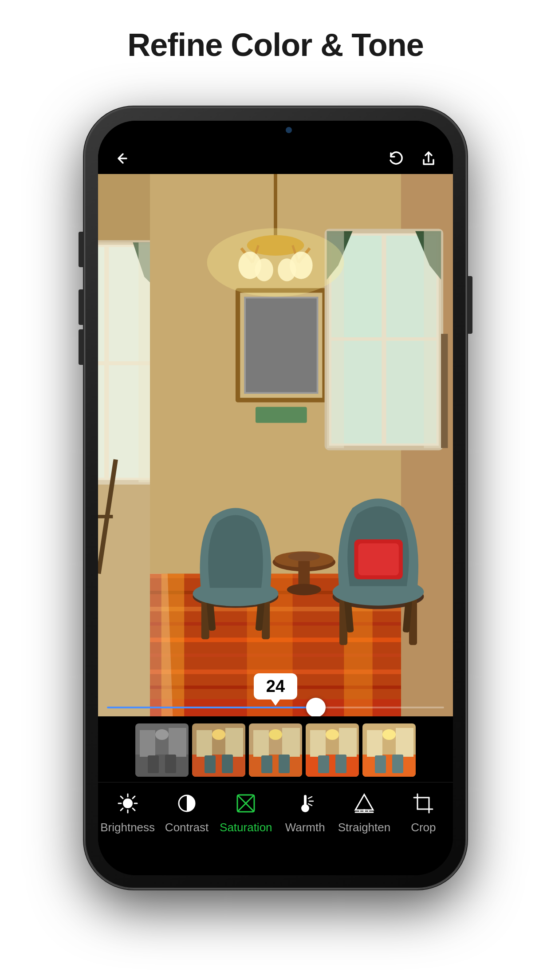 This screenshot has width=551, height=980. I want to click on toolbar-item-brightness: Brightness, so click(128, 812).